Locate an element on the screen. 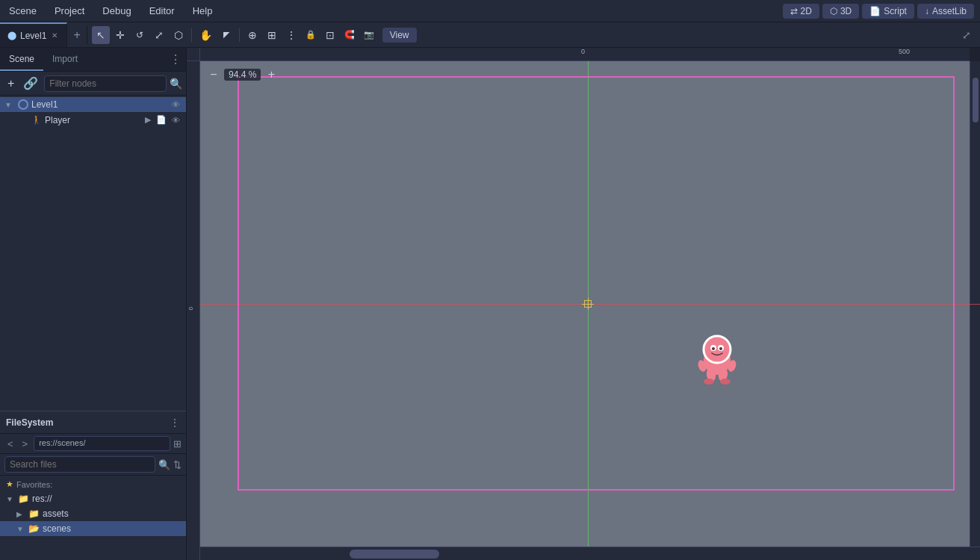 This screenshot has width=980, height=560. filesystem-tree: ★ Favorites: ▼ 📁 res:// ▶ 📁 assets is located at coordinates (93, 518).